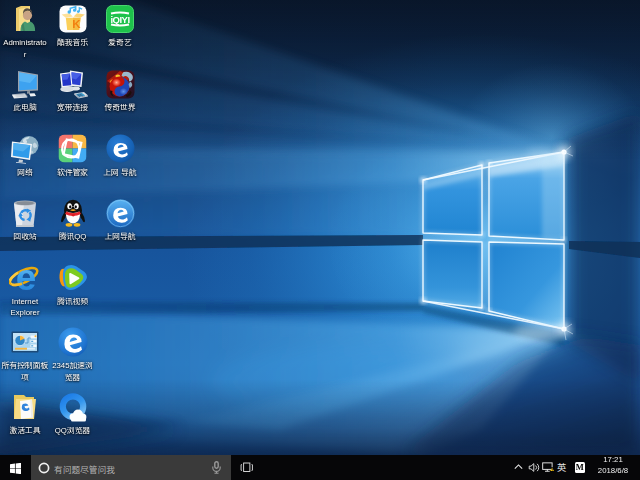  Describe the element at coordinates (26, 278) in the screenshot. I see `svg-text: e` at that location.